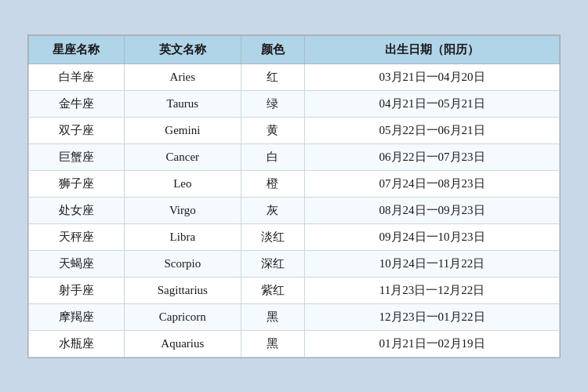  I want to click on cell-zh: 摩羯座, so click(77, 317).